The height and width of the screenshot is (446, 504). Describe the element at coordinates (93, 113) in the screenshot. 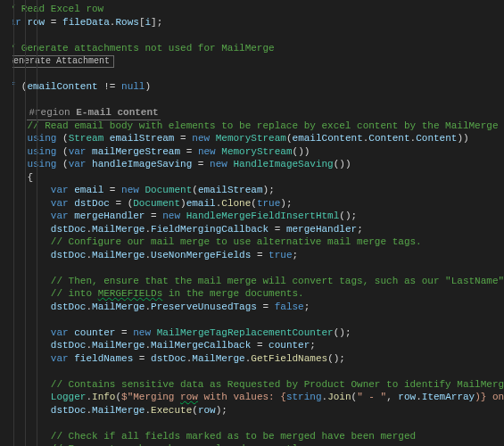

I see `region-directive: #region E-mail content` at that location.